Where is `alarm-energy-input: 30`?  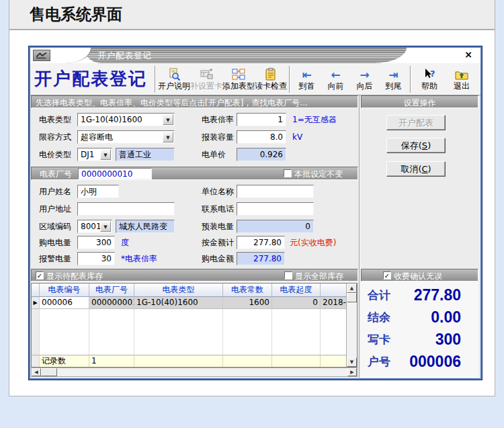 alarm-energy-input: 30 is located at coordinates (96, 259).